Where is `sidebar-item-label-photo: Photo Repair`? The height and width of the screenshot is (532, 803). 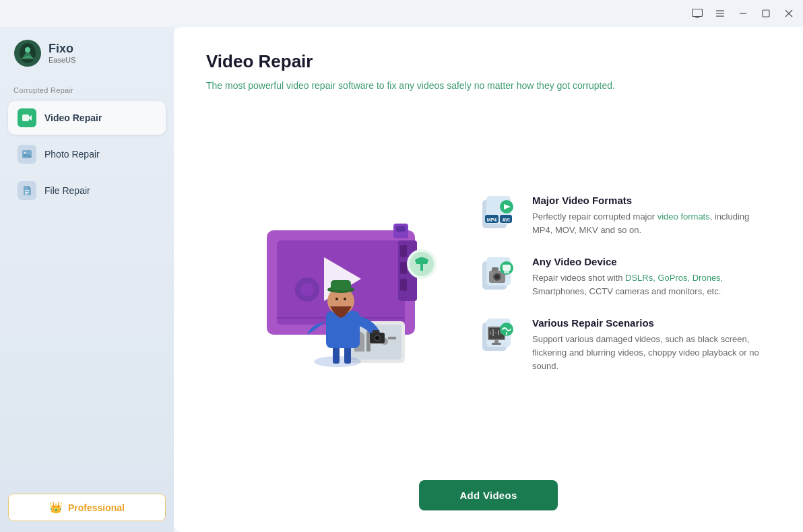 sidebar-item-label-photo: Photo Repair is located at coordinates (72, 154).